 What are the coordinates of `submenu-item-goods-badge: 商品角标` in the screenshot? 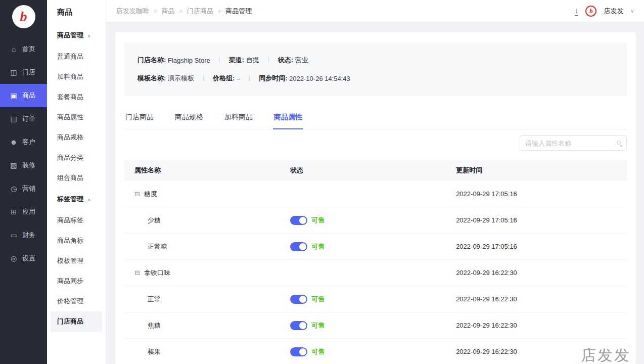 It's located at (76, 241).